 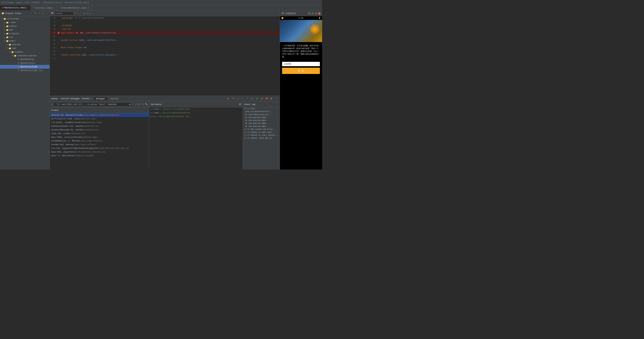 I want to click on event-text-ddml3: at com.android.ddml..., so click(x=257, y=124).